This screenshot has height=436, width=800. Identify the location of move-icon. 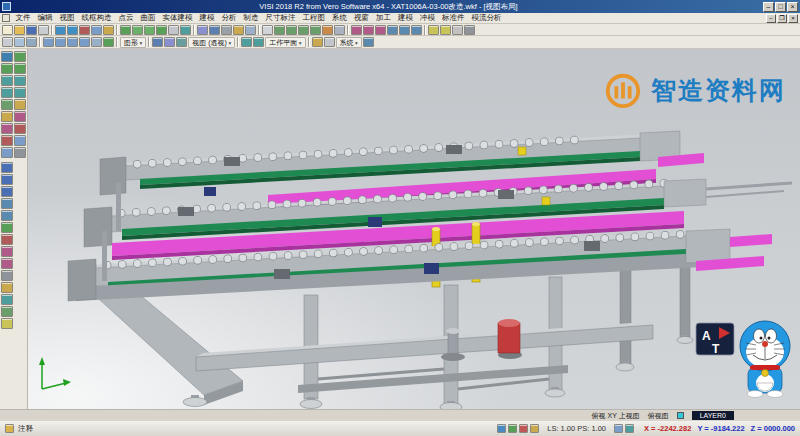
(404, 30).